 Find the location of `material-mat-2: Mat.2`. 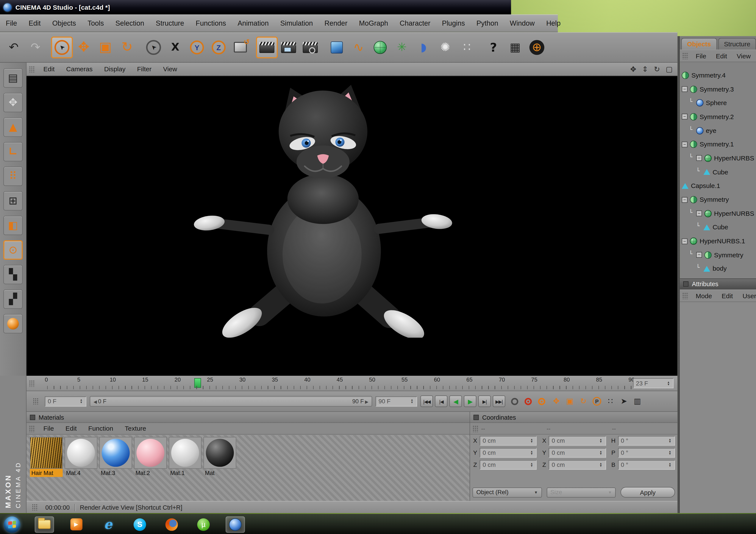

material-mat-2: Mat.2 is located at coordinates (150, 457).